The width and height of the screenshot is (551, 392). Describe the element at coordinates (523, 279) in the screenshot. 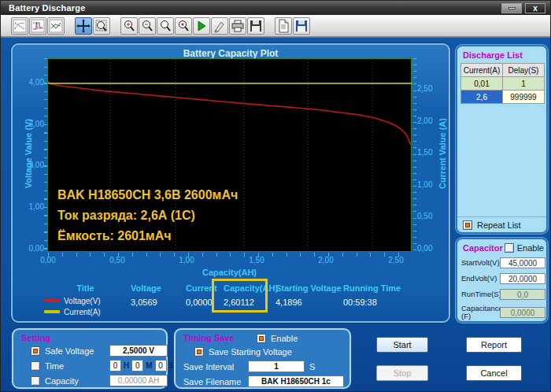

I see `endvolt-input` at that location.